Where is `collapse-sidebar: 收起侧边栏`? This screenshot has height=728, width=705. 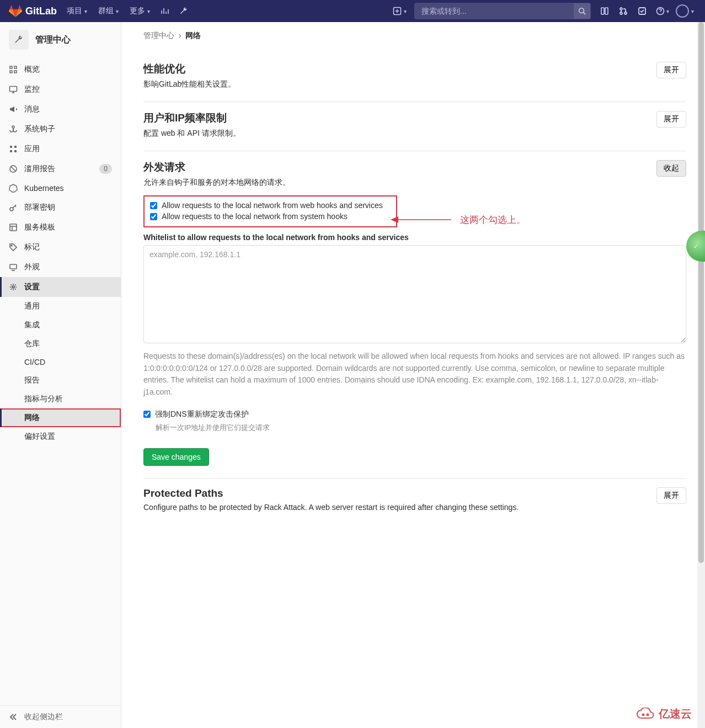
collapse-sidebar: 收起侧边栏 is located at coordinates (61, 716).